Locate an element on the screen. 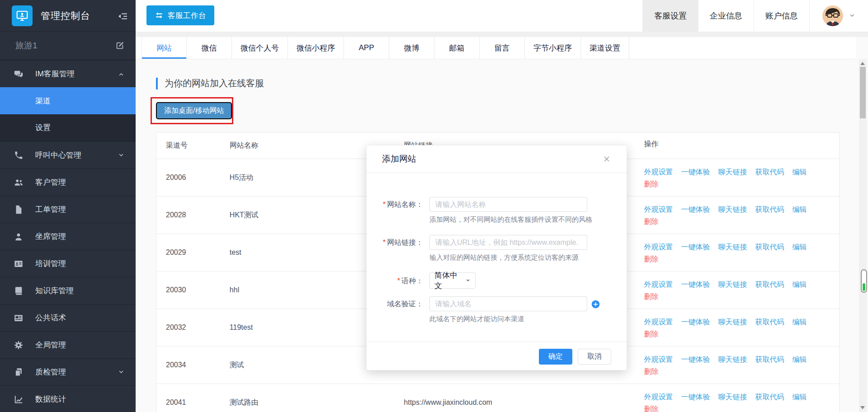 The height and width of the screenshot is (412, 868). scroll-up-arrow-icon is located at coordinates (863, 63).